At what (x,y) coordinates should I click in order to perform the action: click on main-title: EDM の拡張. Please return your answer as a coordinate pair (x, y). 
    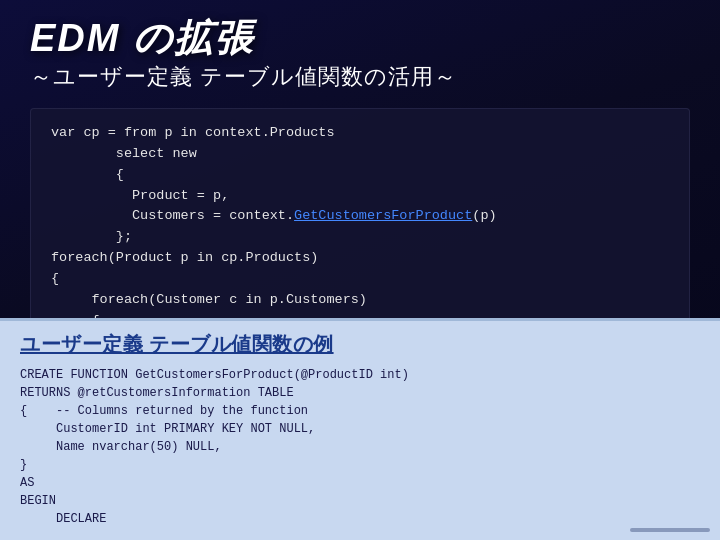
    Looking at the image, I should click on (360, 39).